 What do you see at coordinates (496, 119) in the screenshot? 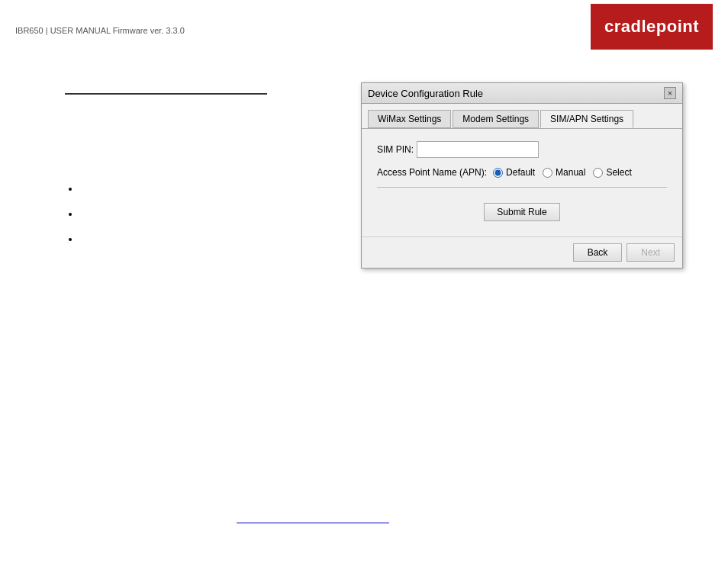
I see `tab-modem-settings: Modem Settings` at bounding box center [496, 119].